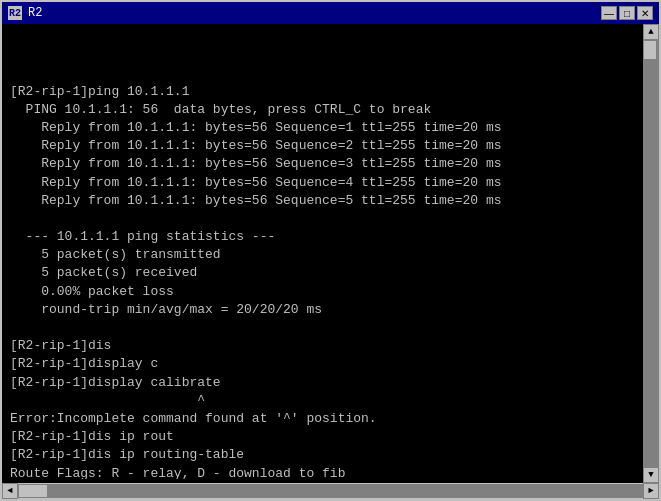 The image size is (661, 501). What do you see at coordinates (322, 472) in the screenshot?
I see `terminal-line: Route Flags: R - relay, D - download to …` at bounding box center [322, 472].